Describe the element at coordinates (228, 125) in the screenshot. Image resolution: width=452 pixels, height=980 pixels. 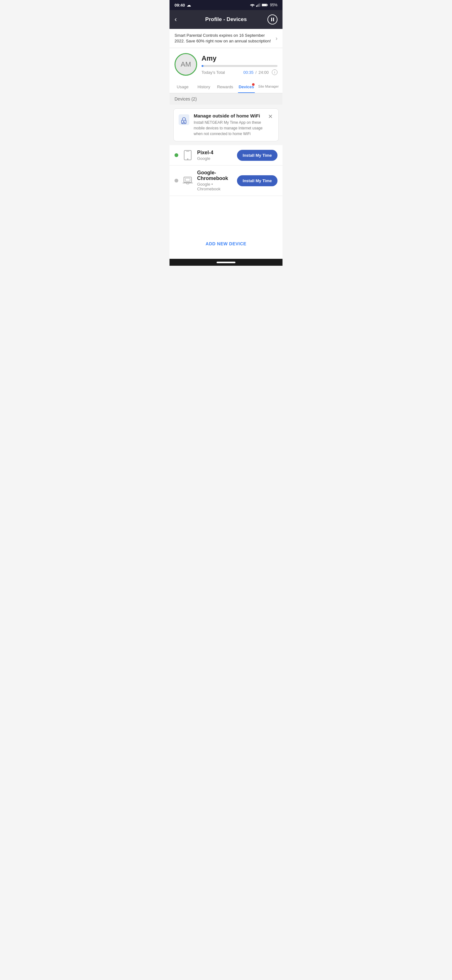
I see `wifi-card-content: Manage outside of home WiFi Install NETG…` at that location.